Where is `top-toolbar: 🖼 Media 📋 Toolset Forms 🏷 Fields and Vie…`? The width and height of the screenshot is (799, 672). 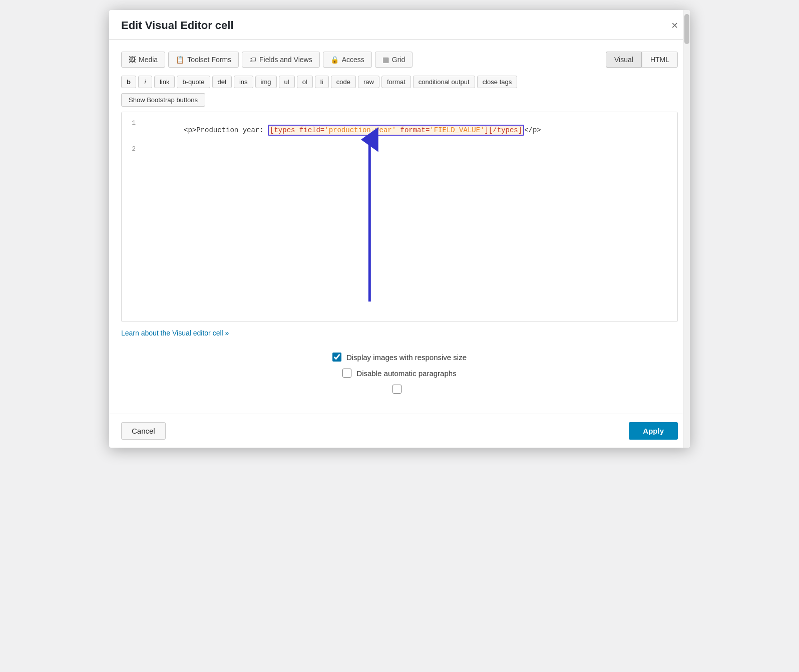 top-toolbar: 🖼 Media 📋 Toolset Forms 🏷 Fields and Vie… is located at coordinates (400, 60).